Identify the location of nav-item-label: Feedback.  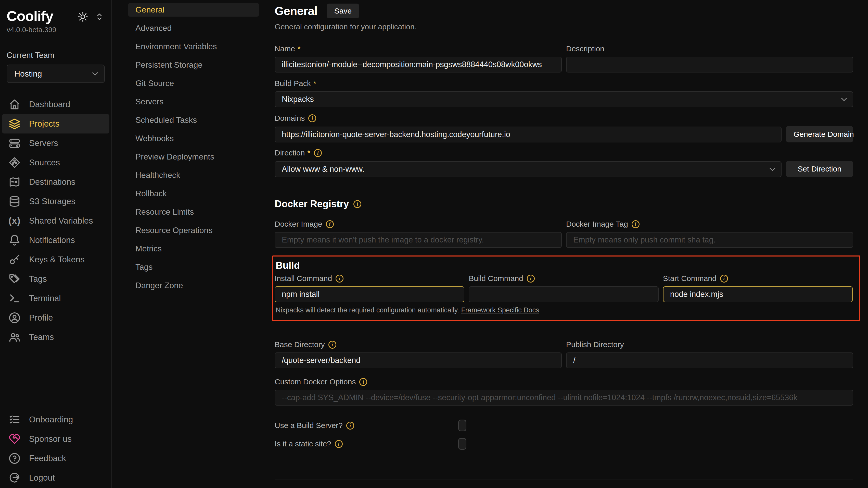
(48, 459).